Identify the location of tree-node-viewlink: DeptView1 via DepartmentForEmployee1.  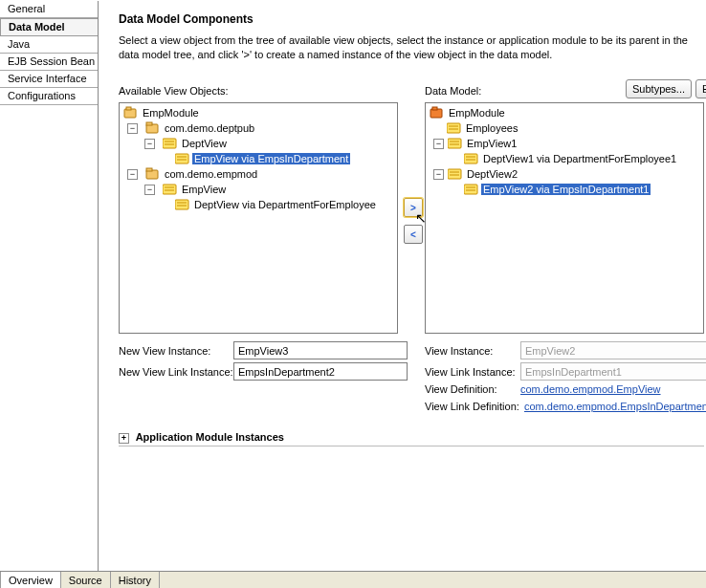
(564, 159).